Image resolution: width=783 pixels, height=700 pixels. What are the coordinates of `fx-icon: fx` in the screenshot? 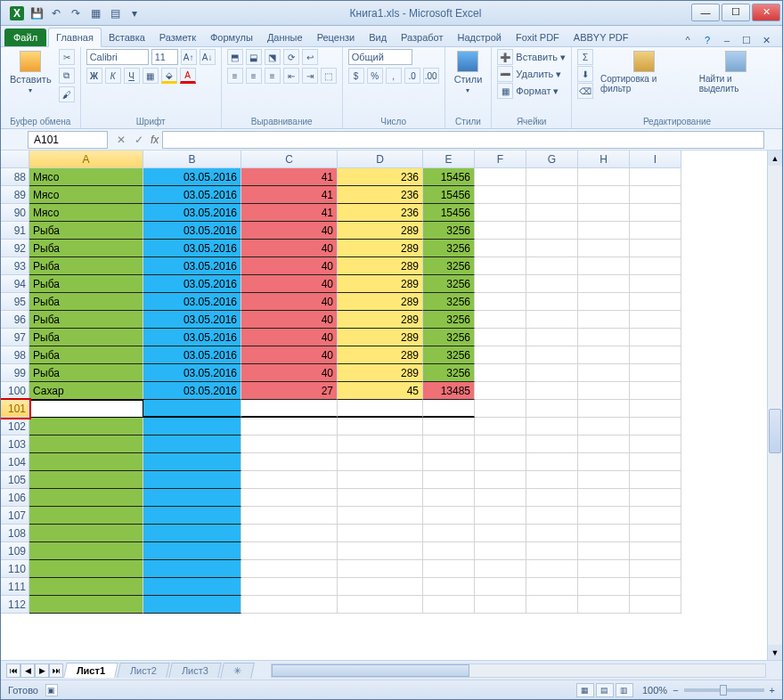 It's located at (155, 140).